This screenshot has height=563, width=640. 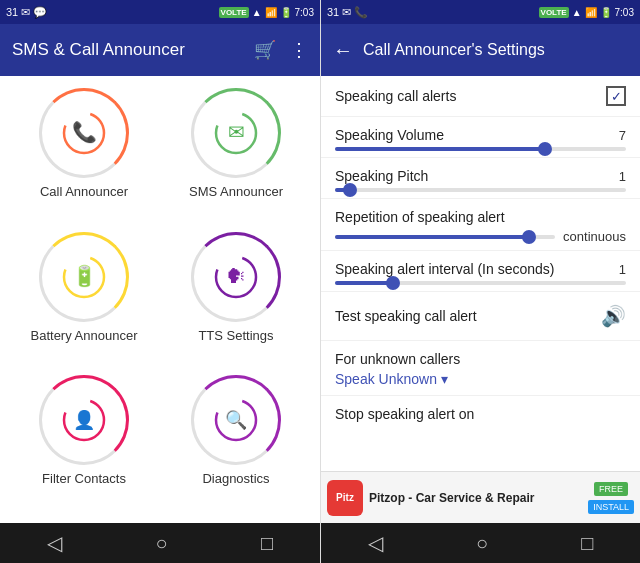 What do you see at coordinates (445, 237) in the screenshot?
I see `repetition-track` at bounding box center [445, 237].